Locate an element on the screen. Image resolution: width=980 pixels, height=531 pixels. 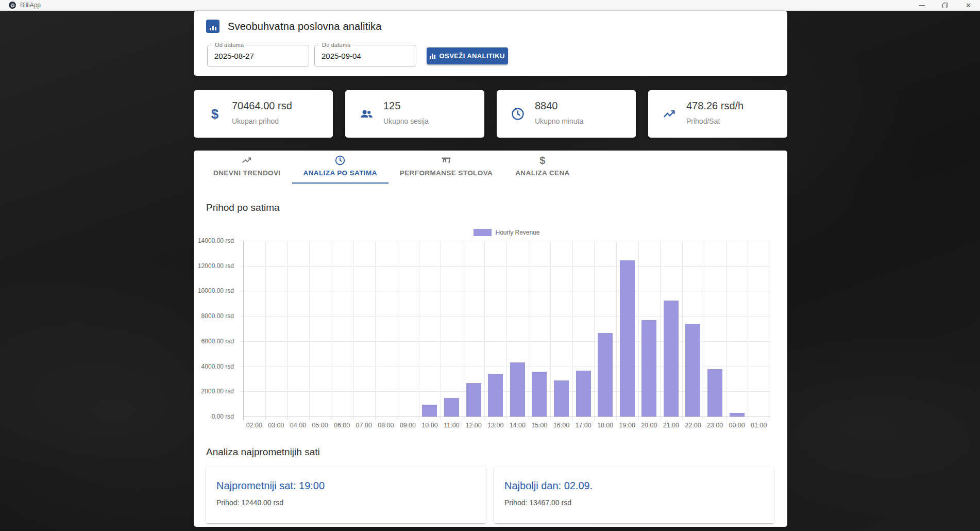
legend-label: Hourly Revenue is located at coordinates (518, 233).